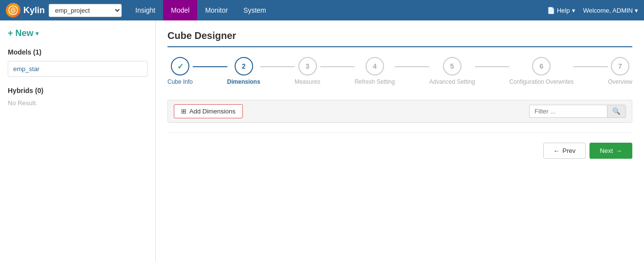  I want to click on step-4: 4 Refresh Setting, so click(375, 71).